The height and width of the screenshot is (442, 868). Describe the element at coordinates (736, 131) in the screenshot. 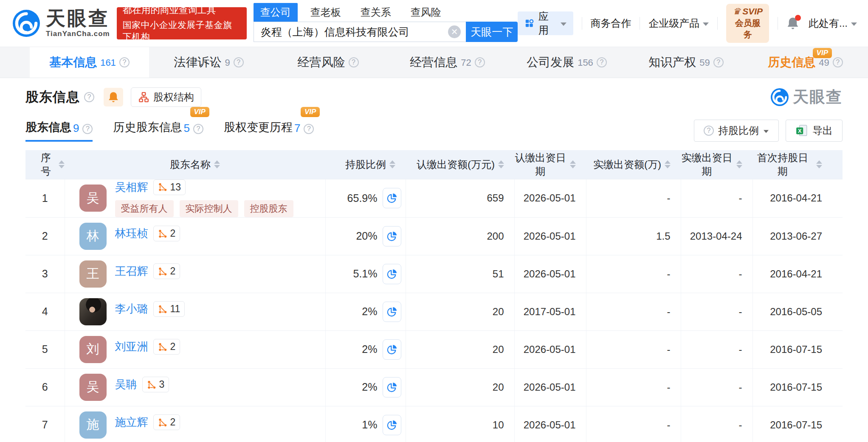

I see `holding-ratio-dropdown: ? 持股比例` at that location.